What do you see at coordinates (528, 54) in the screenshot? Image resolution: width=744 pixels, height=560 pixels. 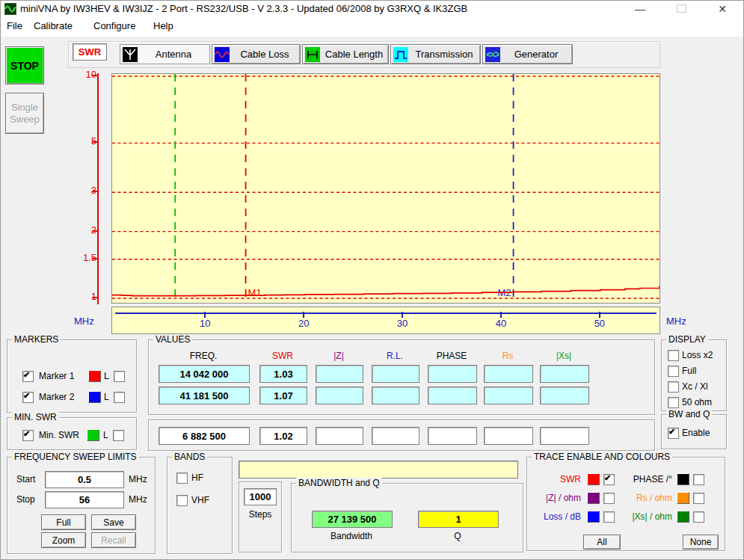 I see `tab-generator: Generator` at bounding box center [528, 54].